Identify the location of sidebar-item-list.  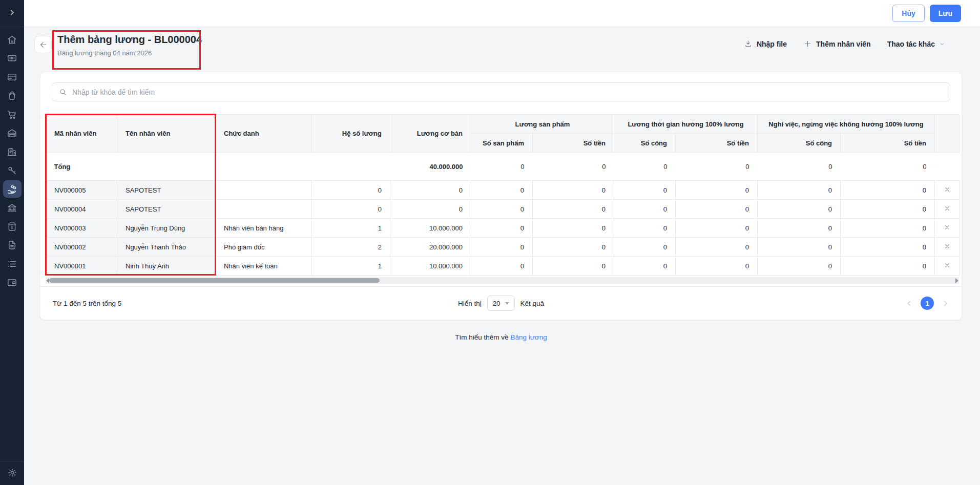
(12, 264).